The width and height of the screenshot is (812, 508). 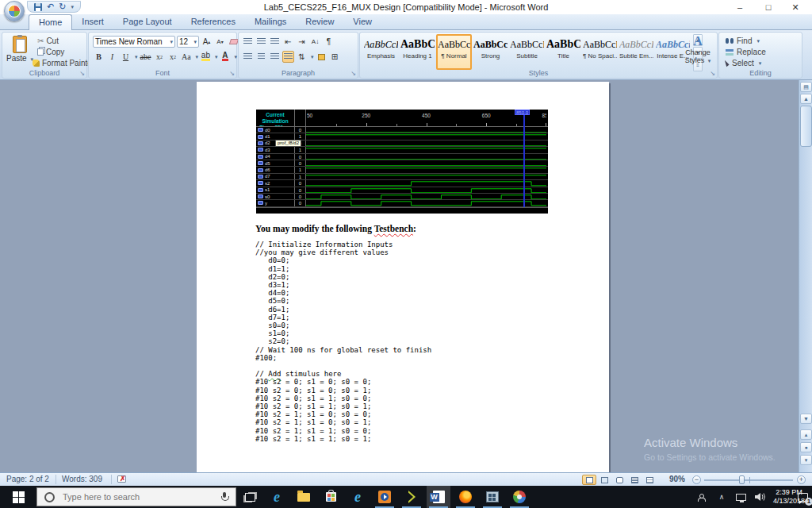 I want to click on style-item--no-spaci-: AaBbCcI¶ No Spaci..., so click(x=599, y=52).